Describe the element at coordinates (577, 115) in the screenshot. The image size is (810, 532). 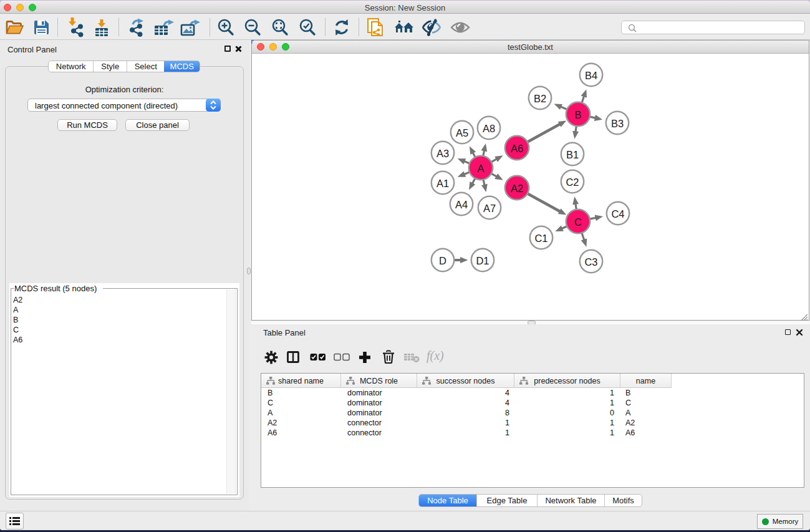
I see `svg-text: B` at that location.